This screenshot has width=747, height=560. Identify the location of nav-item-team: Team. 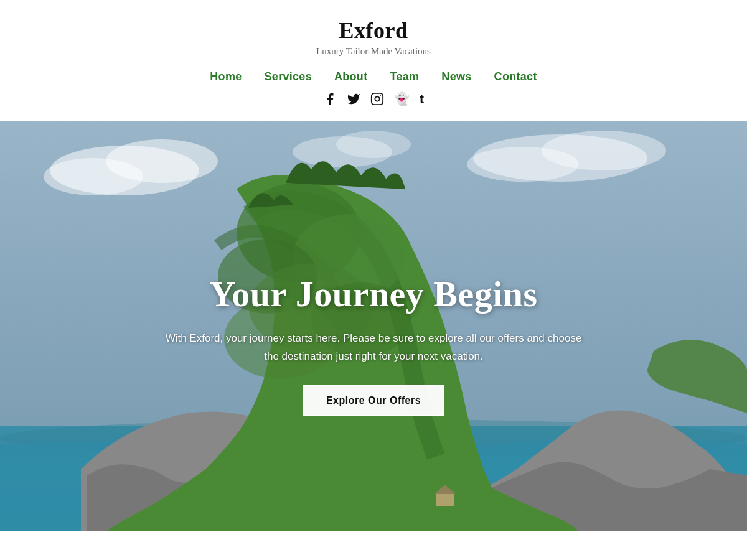
(405, 77).